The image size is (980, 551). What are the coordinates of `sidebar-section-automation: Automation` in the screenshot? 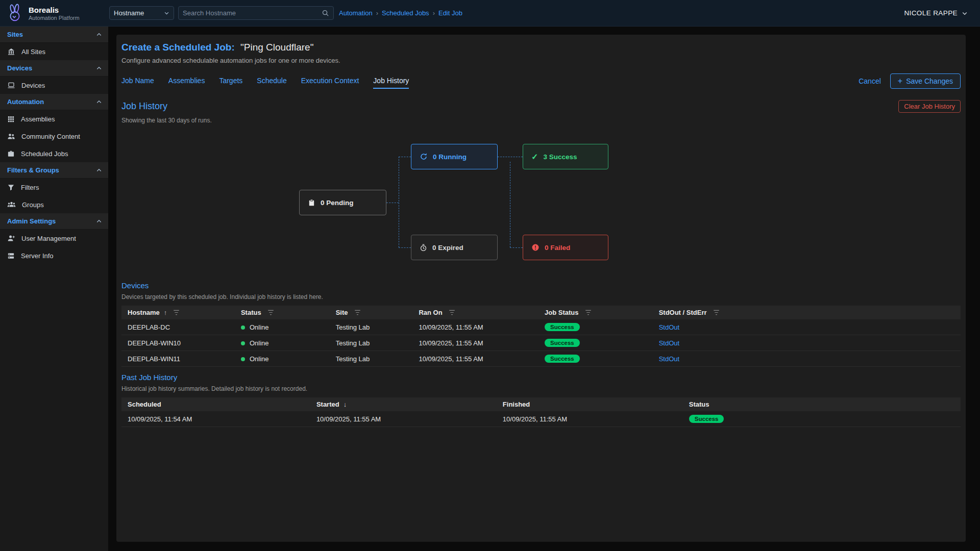 It's located at (54, 102).